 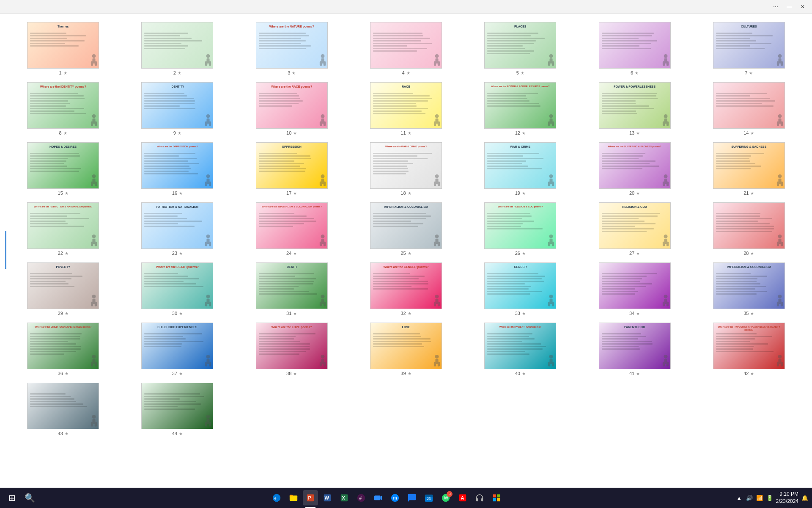 What do you see at coordinates (67, 433) in the screenshot?
I see `star-icon-43: ★` at bounding box center [67, 433].